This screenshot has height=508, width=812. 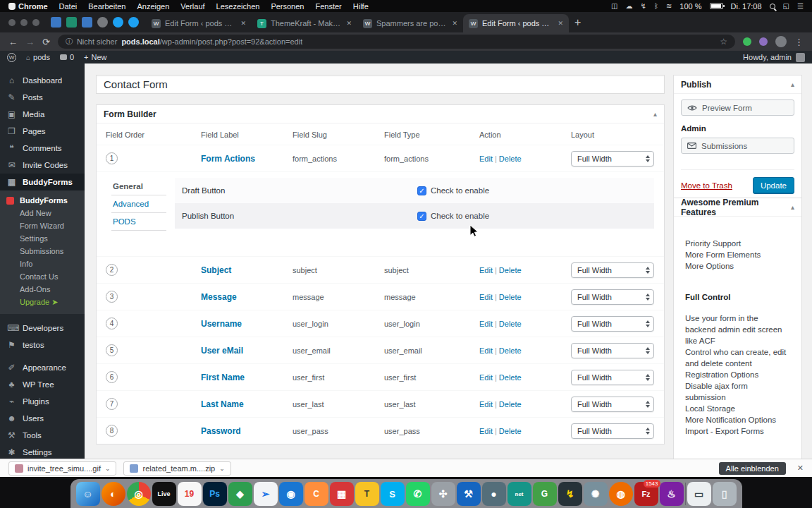 I want to click on address-bar: ⓘ Nicht sicher pods.local/wp-admin/post.…, so click(x=396, y=42).